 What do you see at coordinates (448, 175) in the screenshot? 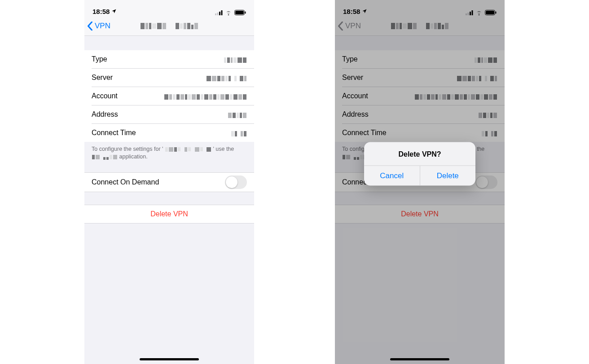
I see `alert-delete-button: Delete` at bounding box center [448, 175].